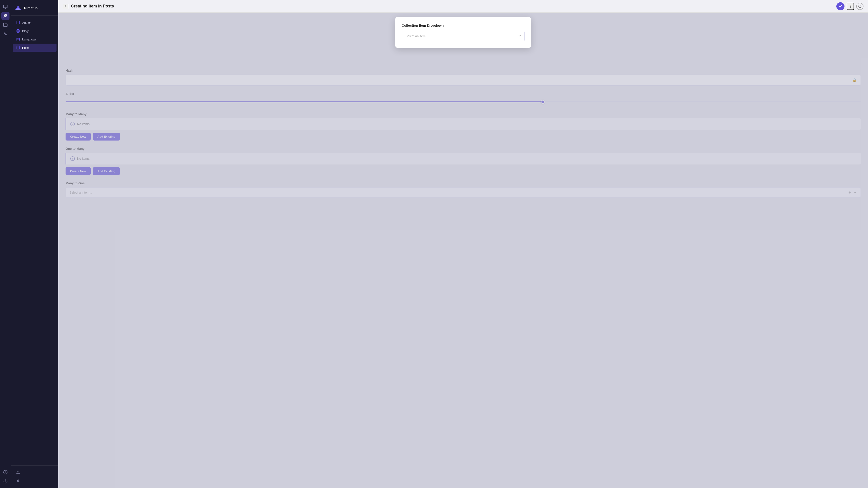 The width and height of the screenshot is (868, 488). I want to click on author-database-icon, so click(18, 23).